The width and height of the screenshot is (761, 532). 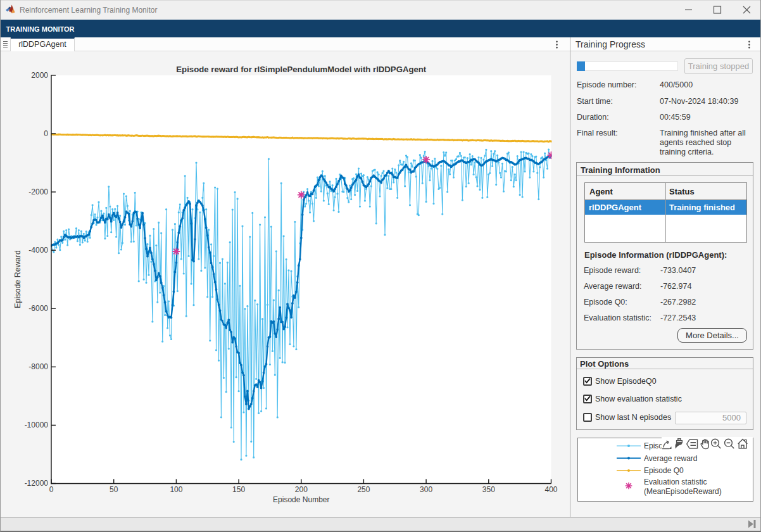 What do you see at coordinates (38, 367) in the screenshot?
I see `svg-text: -8000` at bounding box center [38, 367].